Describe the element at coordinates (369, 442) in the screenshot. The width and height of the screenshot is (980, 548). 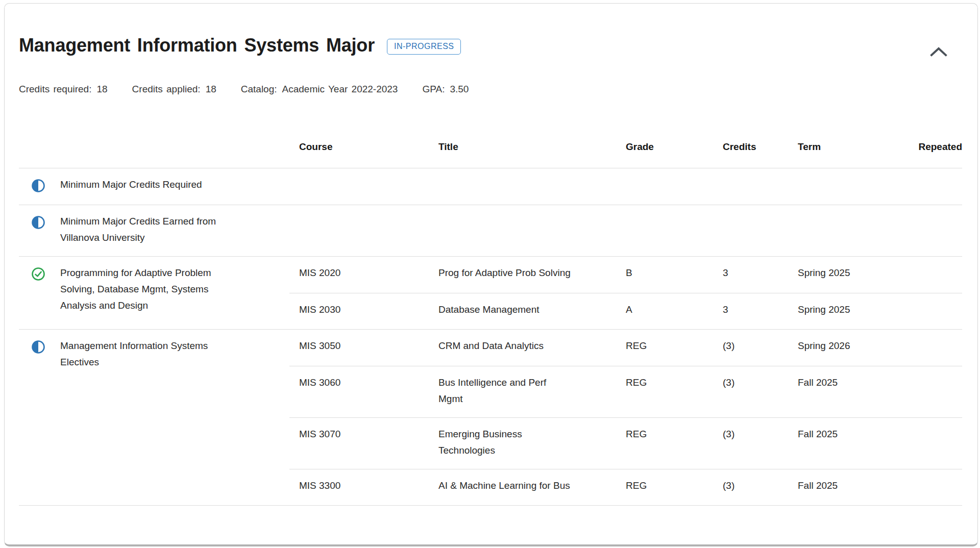
I see `course-cell: MIS 3070` at that location.